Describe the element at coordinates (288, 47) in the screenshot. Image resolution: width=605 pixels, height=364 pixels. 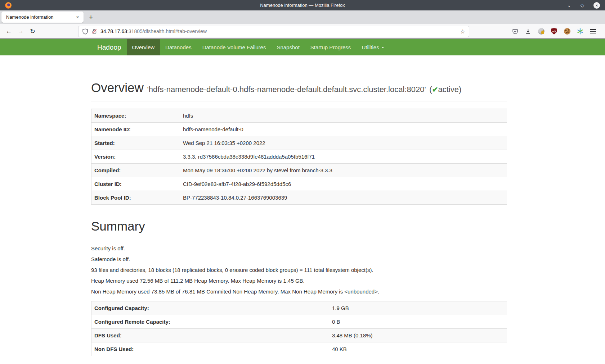
I see `navbar-item-label: Snapshot` at that location.